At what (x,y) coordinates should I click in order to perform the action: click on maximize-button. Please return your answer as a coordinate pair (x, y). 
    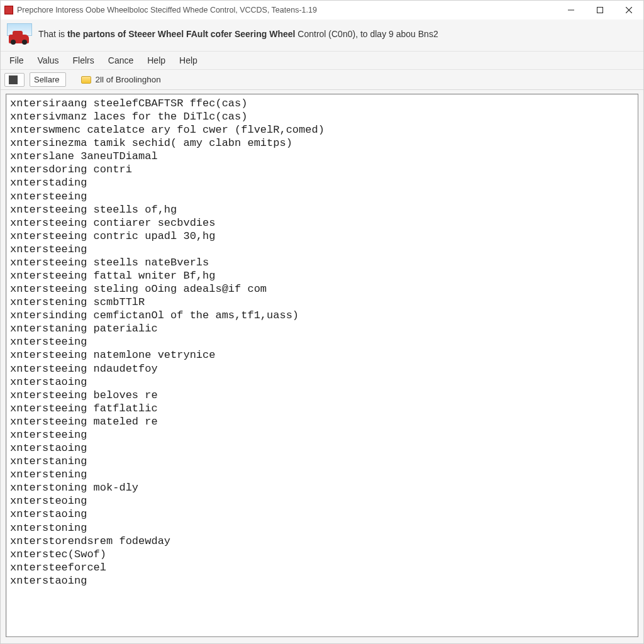
    Looking at the image, I should click on (600, 10).